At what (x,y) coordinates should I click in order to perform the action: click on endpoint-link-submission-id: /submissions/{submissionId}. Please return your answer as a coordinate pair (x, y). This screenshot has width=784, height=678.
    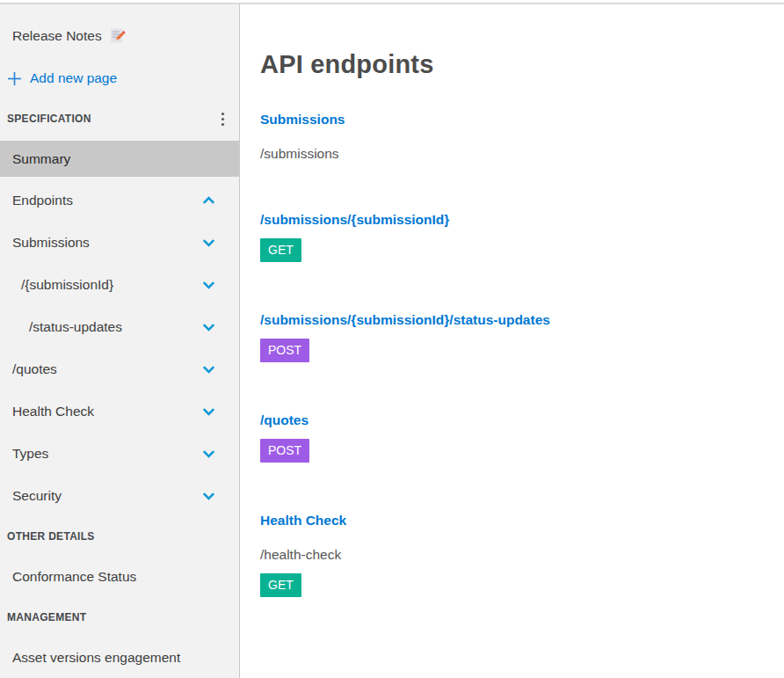
    Looking at the image, I should click on (355, 220).